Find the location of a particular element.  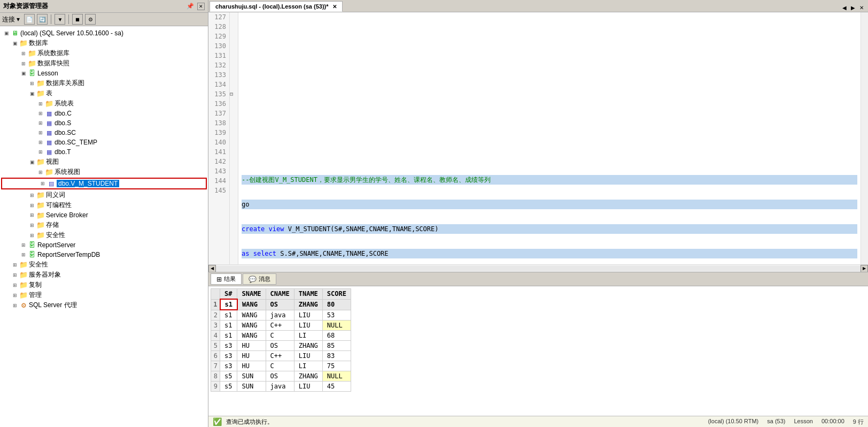

synonyms-label: 同义词 is located at coordinates (56, 195).